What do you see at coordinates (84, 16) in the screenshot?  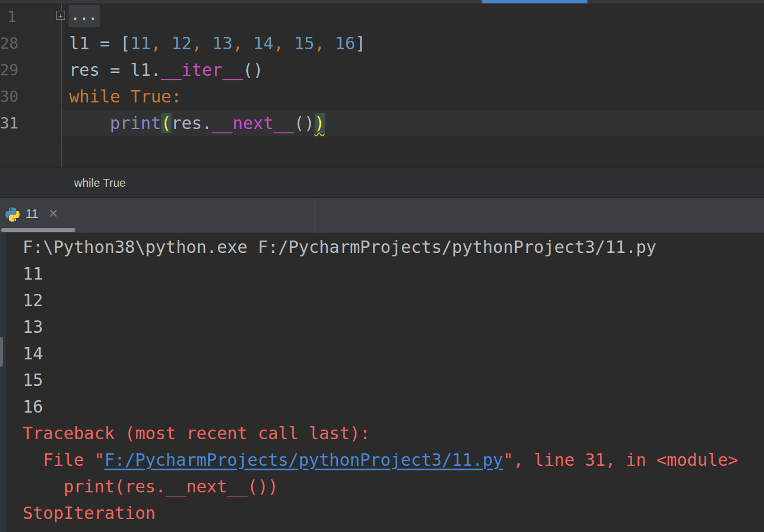 I see `folded-code-region: ...` at bounding box center [84, 16].